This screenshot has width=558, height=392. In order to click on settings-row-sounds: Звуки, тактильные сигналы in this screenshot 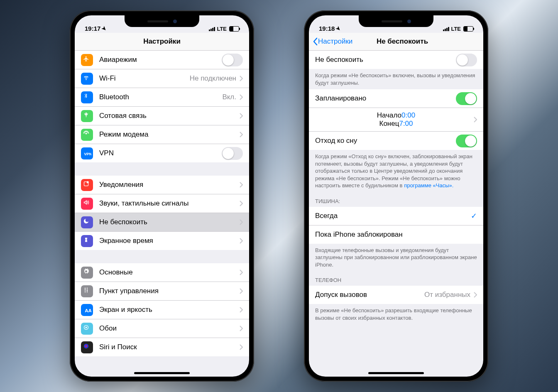, I will do `click(162, 203)`.